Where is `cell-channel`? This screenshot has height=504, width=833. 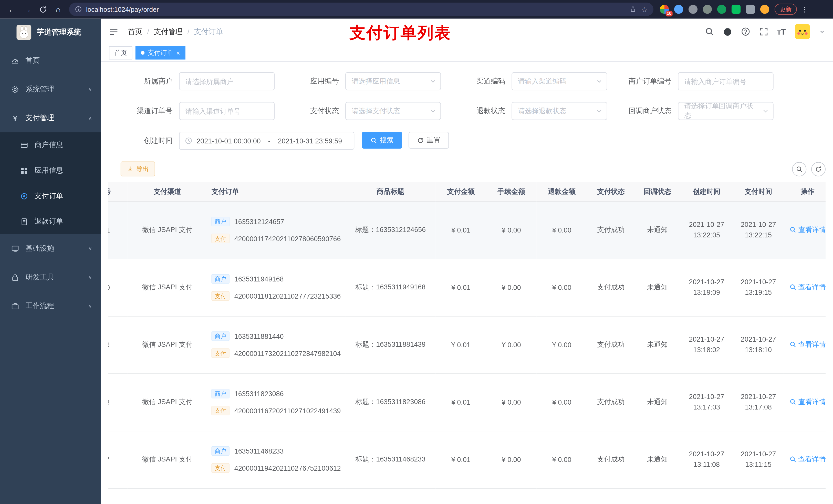 cell-channel is located at coordinates (167, 496).